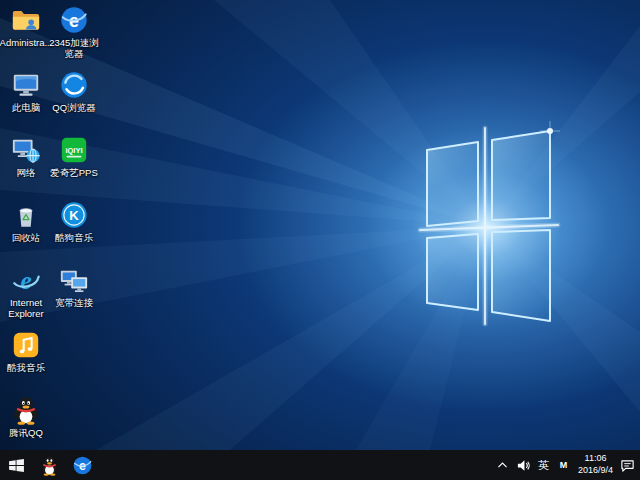 This screenshot has height=480, width=640. I want to click on icon-label: 爱奇艺PPS, so click(74, 172).